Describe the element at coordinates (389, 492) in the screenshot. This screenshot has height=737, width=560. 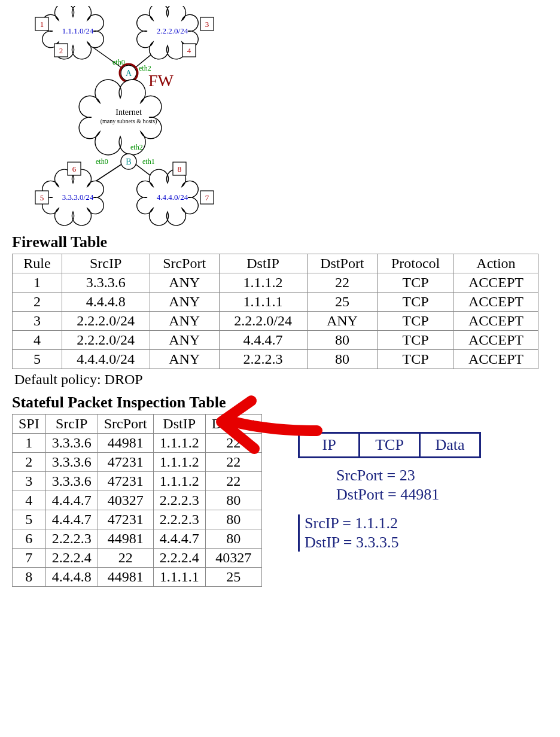
I see `packet-notes: IP TCP Data SrcPort = 23 DstPort = 44981…` at that location.